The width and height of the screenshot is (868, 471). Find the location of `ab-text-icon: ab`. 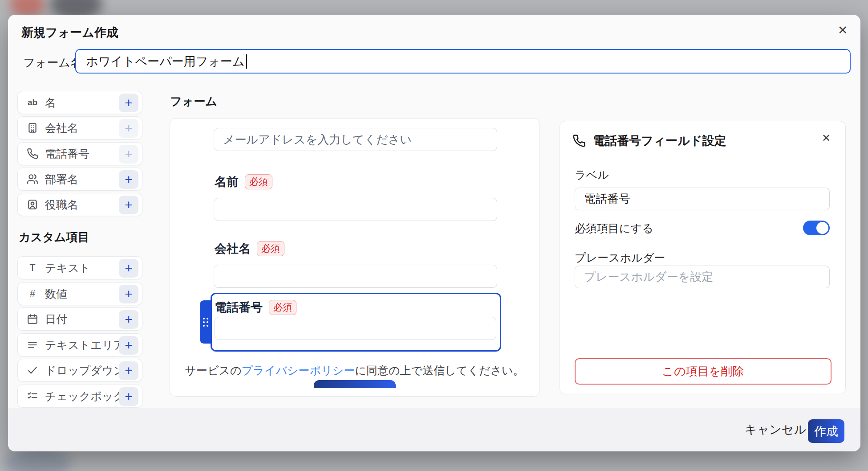

ab-text-icon: ab is located at coordinates (32, 102).